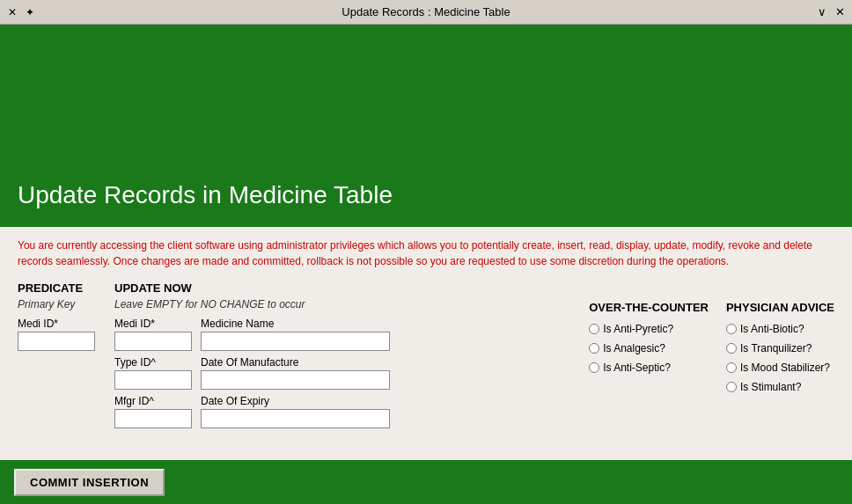  I want to click on analgesic-item: Is Analgesic?, so click(649, 348).